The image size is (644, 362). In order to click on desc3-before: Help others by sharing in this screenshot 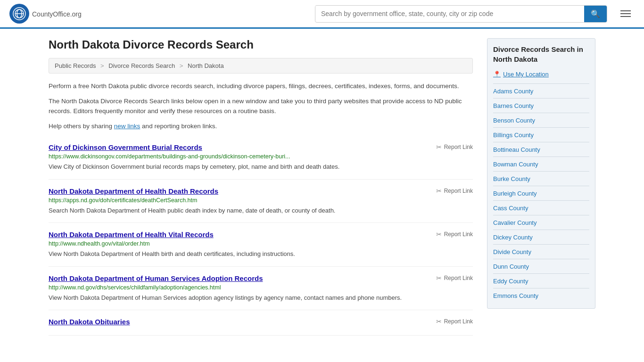, I will do `click(81, 126)`.